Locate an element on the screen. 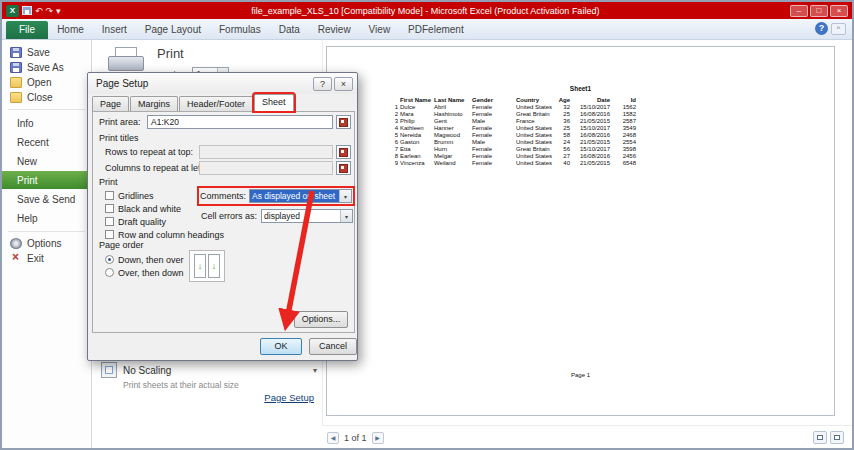 The image size is (854, 450). preview-row: 2MaraHashimotoFemaleGreat Britain2516/08… is located at coordinates (514, 114).